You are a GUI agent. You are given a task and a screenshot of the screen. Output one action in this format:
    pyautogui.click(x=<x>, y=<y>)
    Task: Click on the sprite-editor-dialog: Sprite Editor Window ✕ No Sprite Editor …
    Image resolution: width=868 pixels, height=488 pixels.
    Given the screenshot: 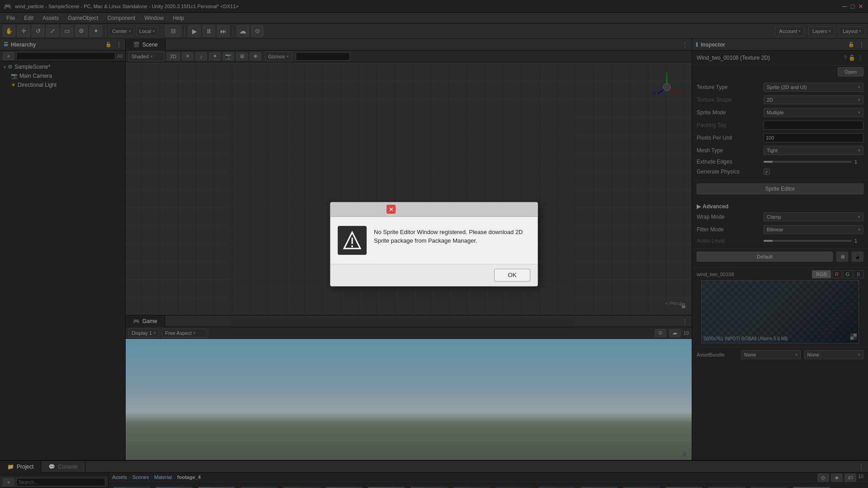 What is the action you would take?
    pyautogui.click(x=434, y=244)
    